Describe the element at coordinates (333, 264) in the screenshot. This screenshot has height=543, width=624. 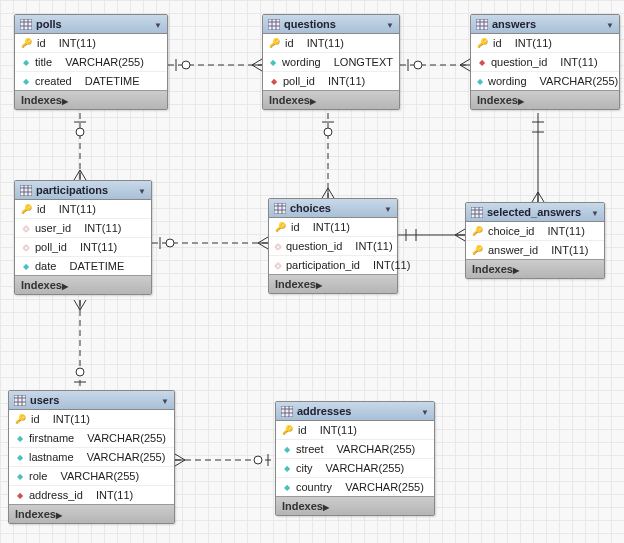
I see `column-row: ◇participation_id INT(11)` at that location.